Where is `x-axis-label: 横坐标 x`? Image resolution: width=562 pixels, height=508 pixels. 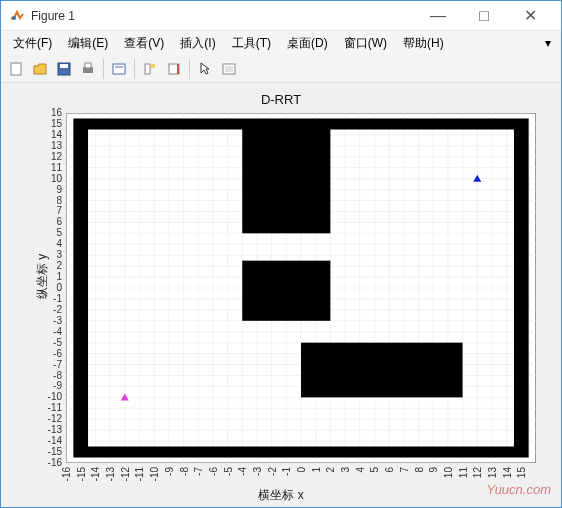 x-axis-label: 横坐标 x is located at coordinates (281, 496).